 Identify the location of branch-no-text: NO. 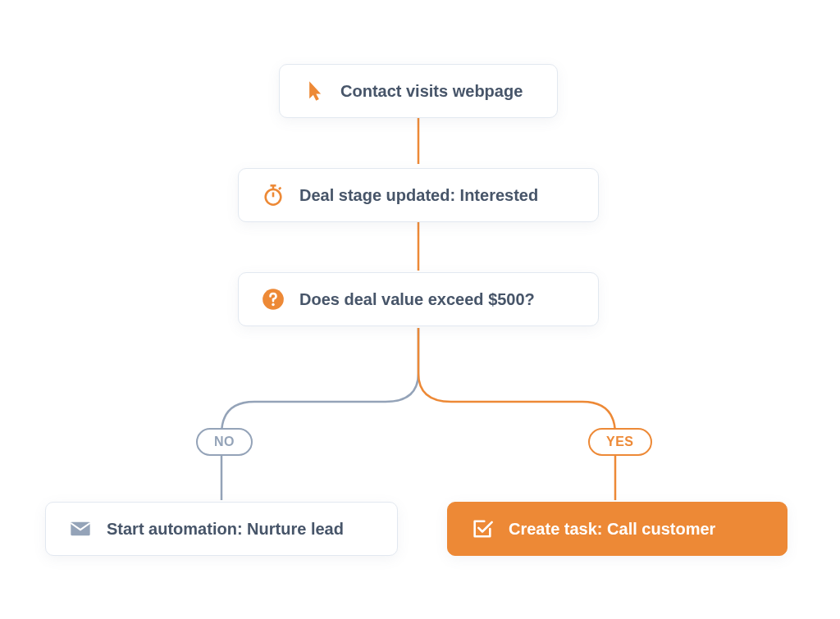
(225, 441).